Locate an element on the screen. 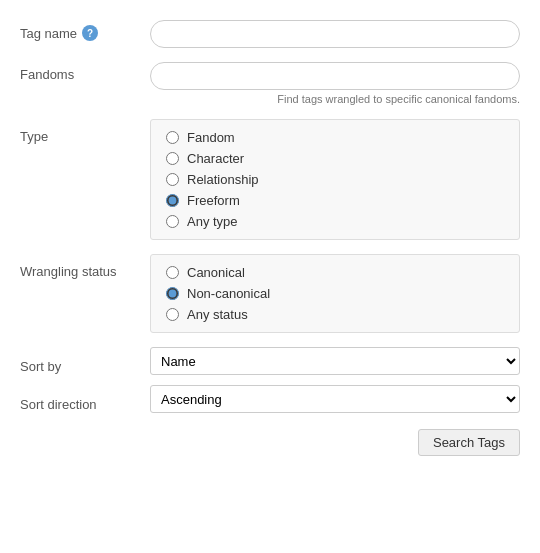 The image size is (540, 553). fandoms-row: Fandoms Find tags wrangled to specific c… is located at coordinates (270, 84).